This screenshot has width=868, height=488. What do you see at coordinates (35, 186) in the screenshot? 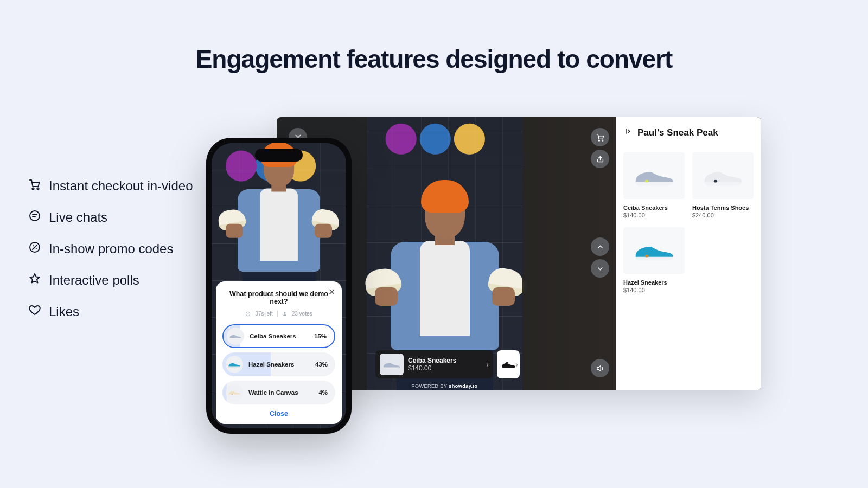
I see `cart-icon` at bounding box center [35, 186].